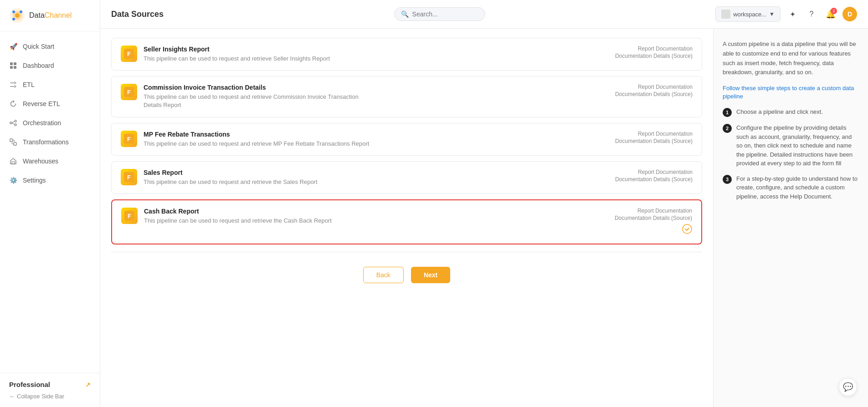  What do you see at coordinates (13, 46) in the screenshot?
I see `rocket-icon: 🚀` at bounding box center [13, 46].